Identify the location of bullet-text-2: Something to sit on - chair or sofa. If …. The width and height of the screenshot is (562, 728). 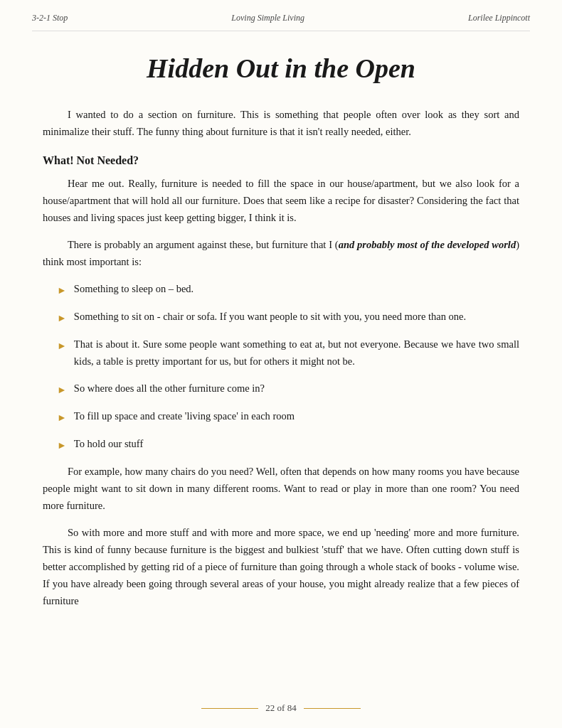
(297, 317).